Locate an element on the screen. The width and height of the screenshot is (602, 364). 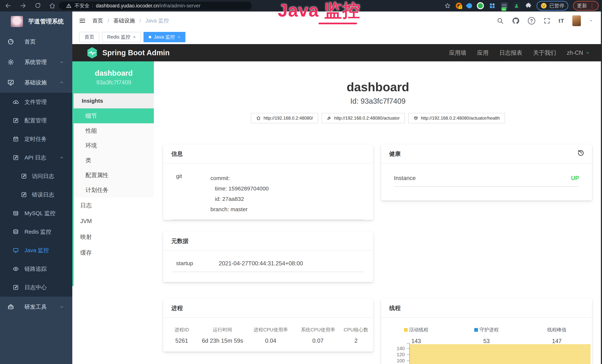
item-label: 日志 is located at coordinates (86, 205).